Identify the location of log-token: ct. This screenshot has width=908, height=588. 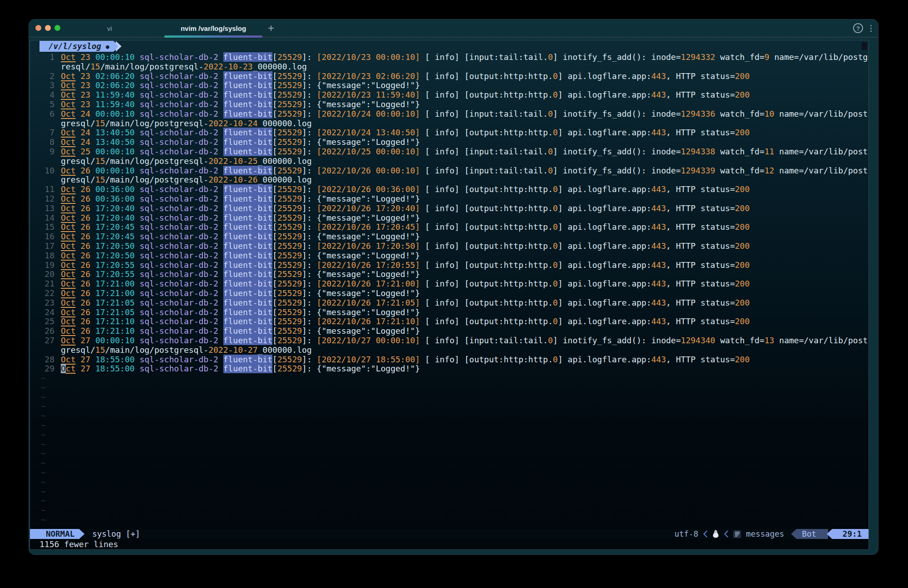
(71, 369).